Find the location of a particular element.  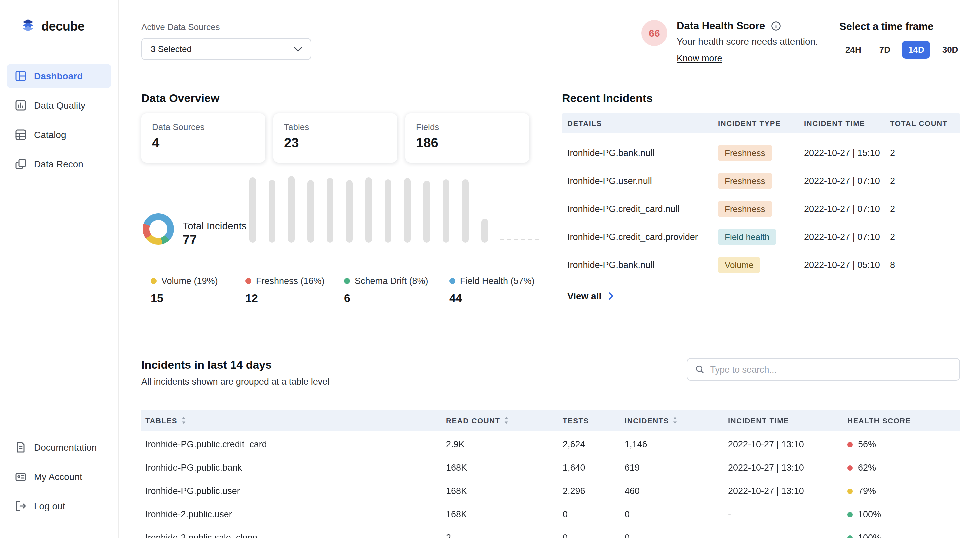

stat-card-value: 186 is located at coordinates (467, 143).